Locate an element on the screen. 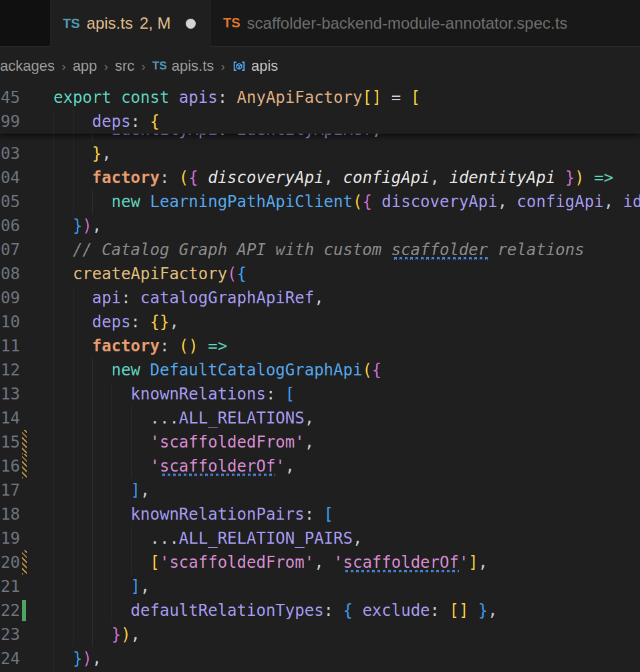 The height and width of the screenshot is (672, 640). code-line-content: export const apis: AnyApiFactory[] = [ is located at coordinates (335, 98).